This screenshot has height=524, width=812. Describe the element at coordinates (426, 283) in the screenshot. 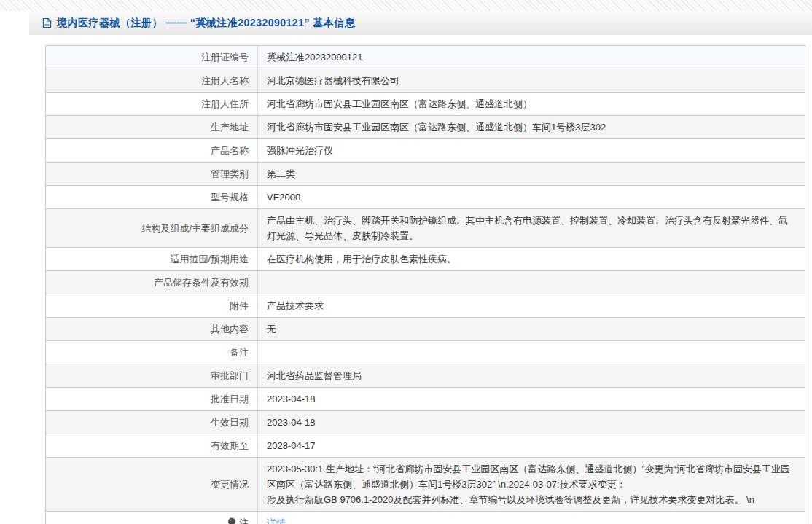

I see `table-row: 产品储存条件及有效期` at that location.